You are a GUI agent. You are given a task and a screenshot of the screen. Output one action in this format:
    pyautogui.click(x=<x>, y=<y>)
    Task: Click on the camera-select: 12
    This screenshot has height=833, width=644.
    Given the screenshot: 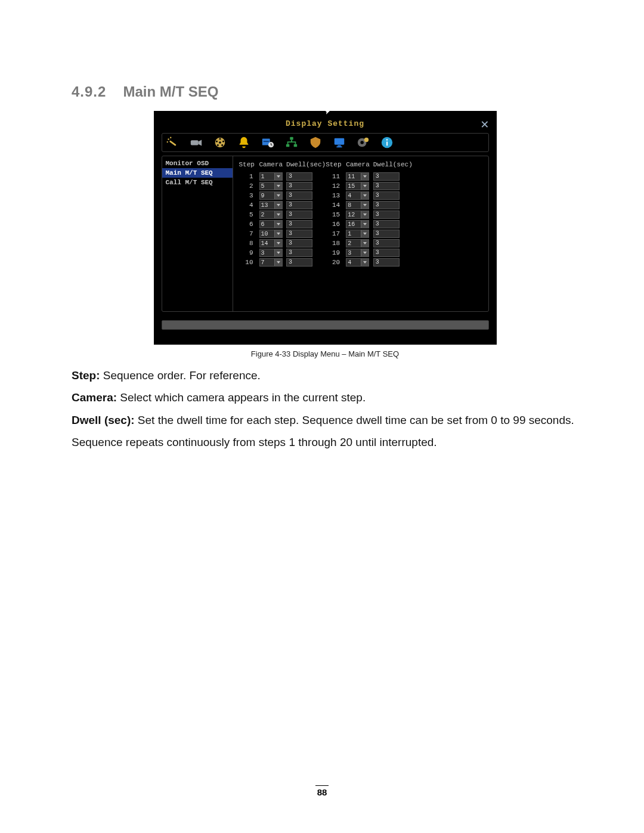 What is the action you would take?
    pyautogui.click(x=358, y=215)
    